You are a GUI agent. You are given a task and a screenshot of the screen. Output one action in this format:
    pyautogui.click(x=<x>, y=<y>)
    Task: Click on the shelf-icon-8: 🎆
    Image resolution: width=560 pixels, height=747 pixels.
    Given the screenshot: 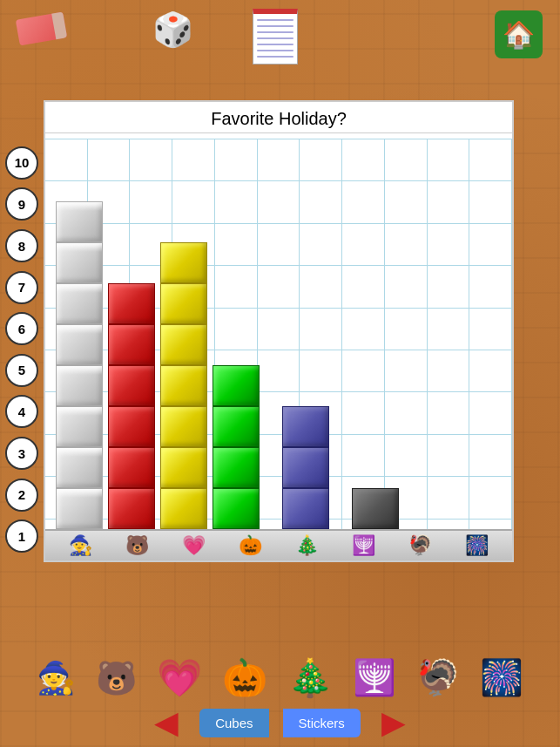 What is the action you would take?
    pyautogui.click(x=477, y=546)
    